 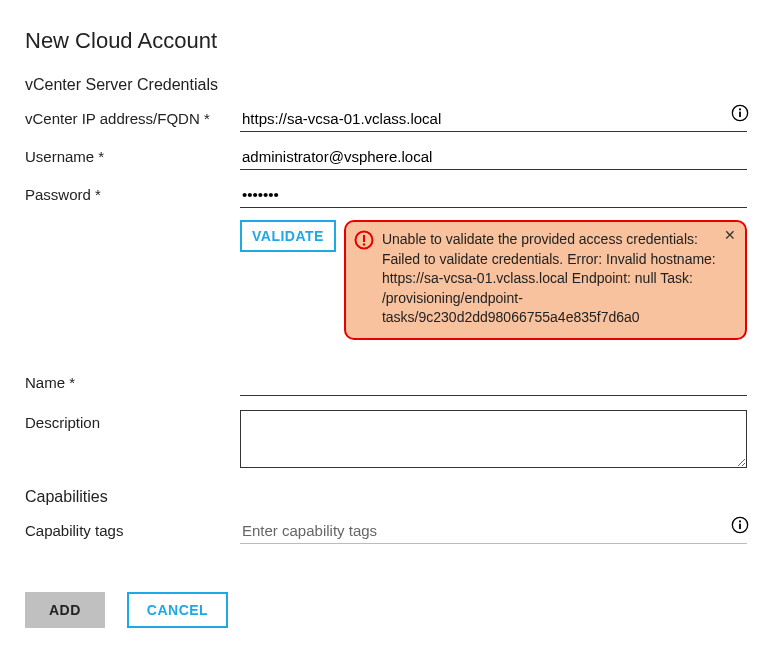 I want to click on ip-row: vCenter IP address/FQDN *, so click(x=386, y=119).